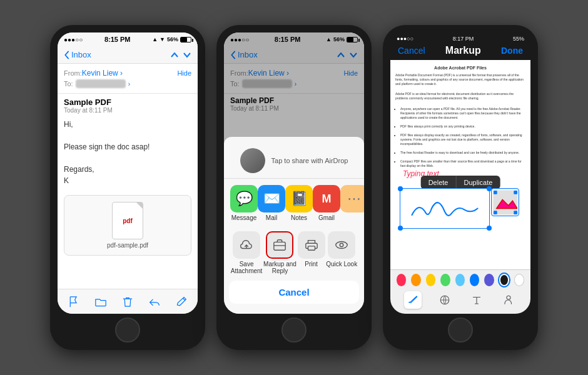  I want to click on done-button-markup: Done, so click(512, 51).